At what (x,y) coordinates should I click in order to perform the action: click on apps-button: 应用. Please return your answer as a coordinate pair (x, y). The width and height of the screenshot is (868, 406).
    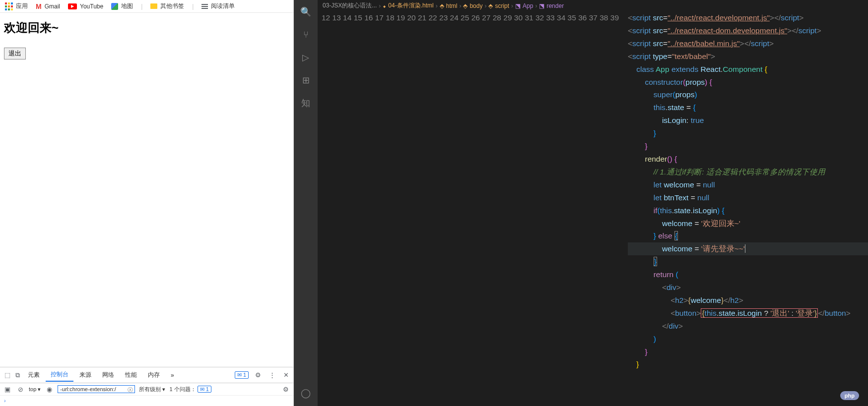
    Looking at the image, I should click on (16, 6).